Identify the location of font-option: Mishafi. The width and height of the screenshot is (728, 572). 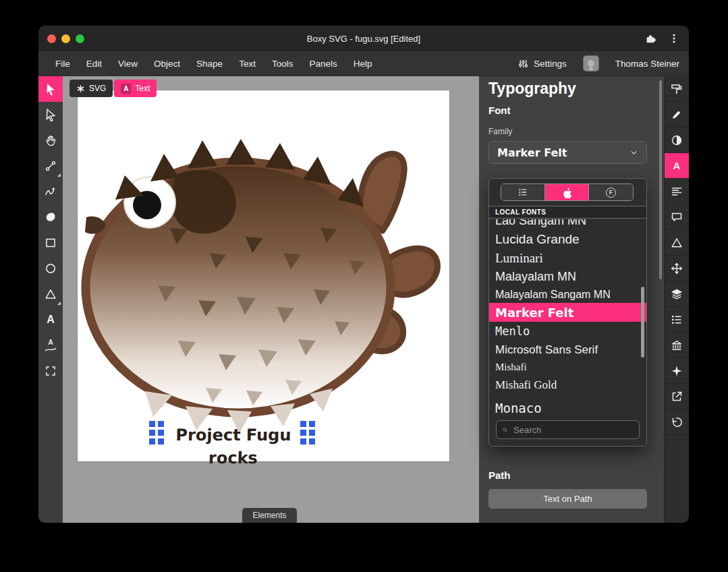
(568, 367).